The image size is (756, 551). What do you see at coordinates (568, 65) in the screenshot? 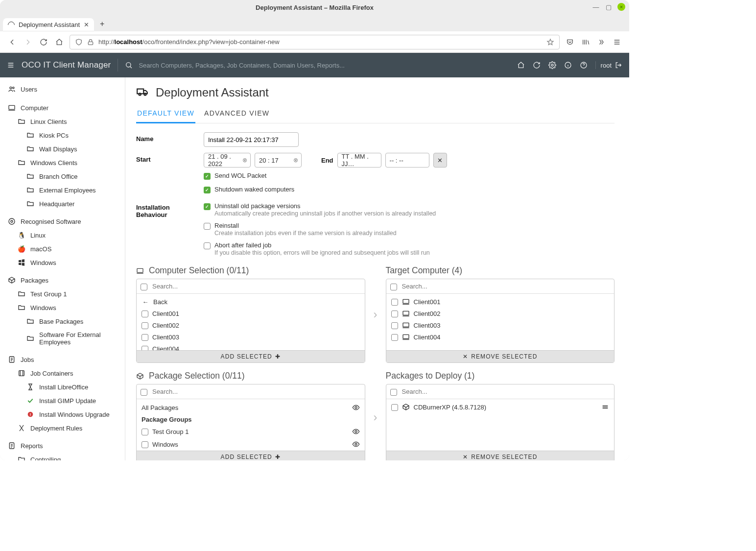
I see `info-icon` at bounding box center [568, 65].